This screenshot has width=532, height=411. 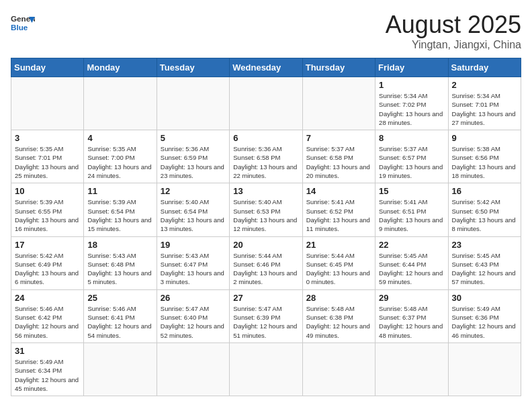 What do you see at coordinates (485, 85) in the screenshot?
I see `day-number: 2` at bounding box center [485, 85].